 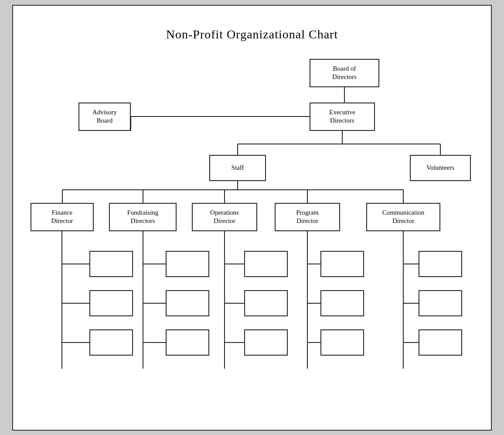 I want to click on box-finance: Finance Director, so click(x=62, y=217).